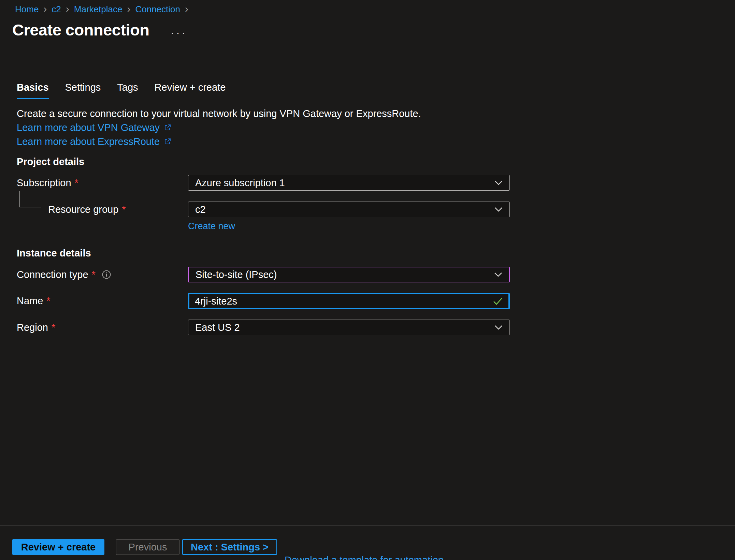 Image resolution: width=735 pixels, height=560 pixels. What do you see at coordinates (64, 275) in the screenshot?
I see `connection-type-label: Connection type *` at bounding box center [64, 275].